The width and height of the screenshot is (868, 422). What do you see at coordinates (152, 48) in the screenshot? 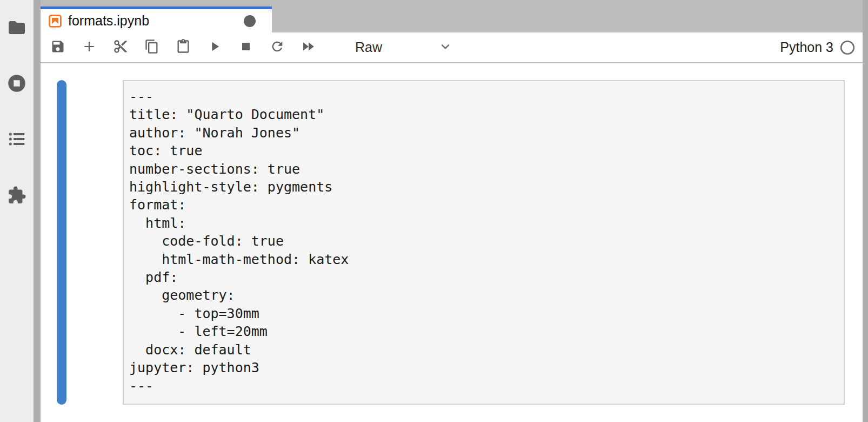
I see `copy-icon` at bounding box center [152, 48].